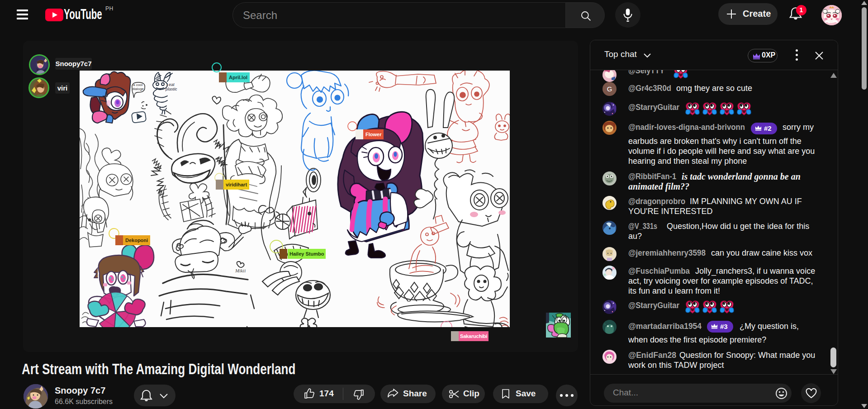 This screenshot has height=409, width=868. Describe the element at coordinates (610, 89) in the screenshot. I see `svg-text: G` at that location.